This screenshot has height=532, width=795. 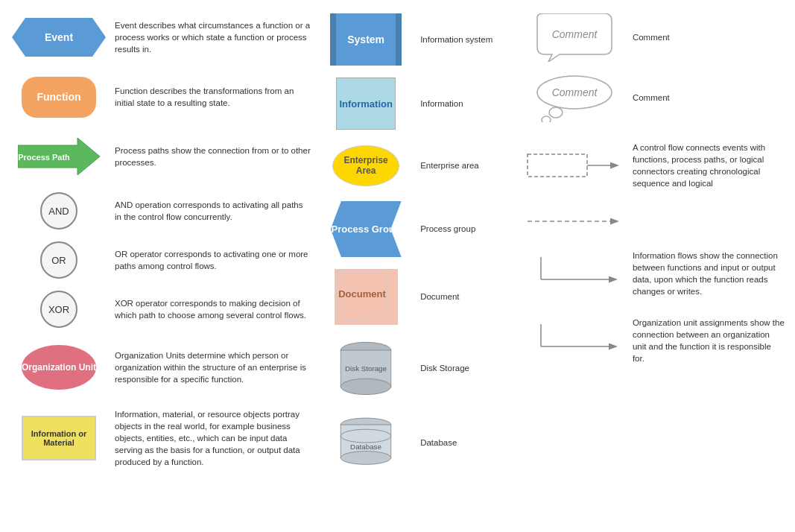 I want to click on info-material-label: Information or Material, so click(x=59, y=438).